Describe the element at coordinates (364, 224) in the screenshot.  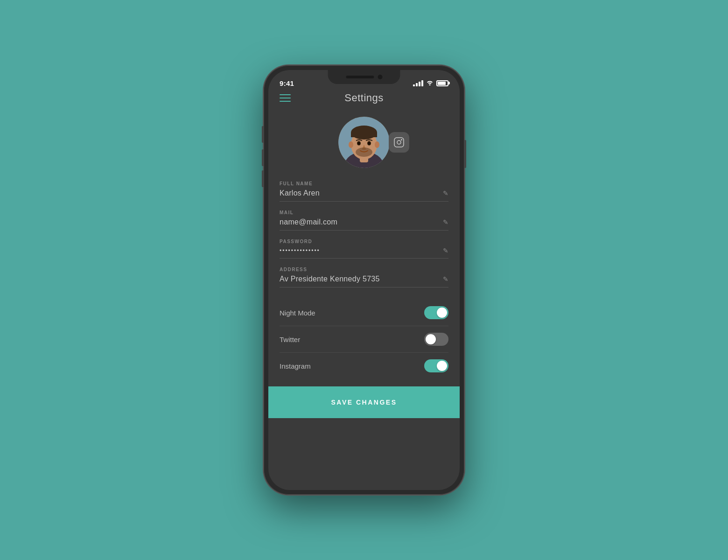
I see `mail-row: name@mail.com ✎` at that location.